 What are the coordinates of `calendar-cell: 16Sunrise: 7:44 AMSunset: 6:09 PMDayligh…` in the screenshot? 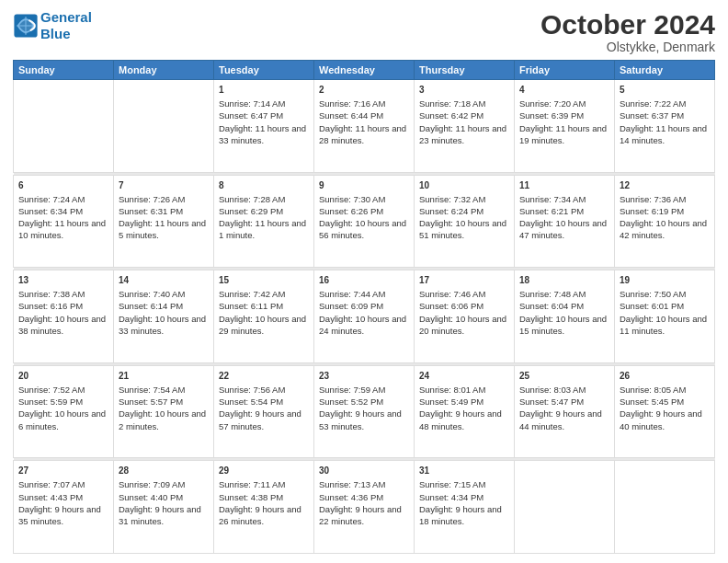 It's located at (364, 316).